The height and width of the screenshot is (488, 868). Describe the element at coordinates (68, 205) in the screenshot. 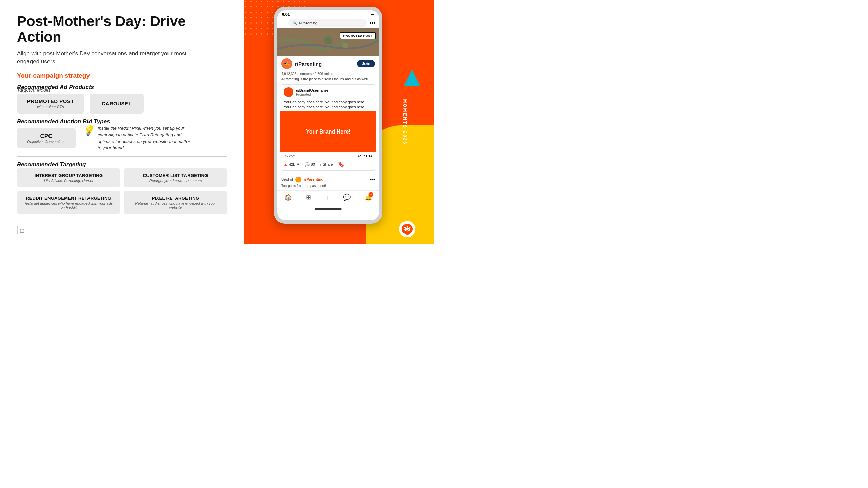

I see `reddit-engagement-sublabel: Retarget audiences who have engaged with…` at that location.